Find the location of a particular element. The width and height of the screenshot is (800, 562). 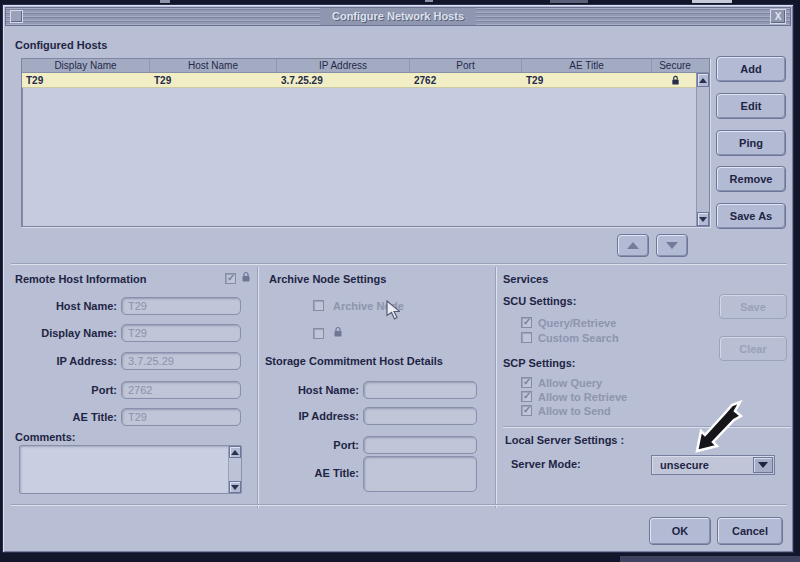

archive-node-checkbox is located at coordinates (318, 306).